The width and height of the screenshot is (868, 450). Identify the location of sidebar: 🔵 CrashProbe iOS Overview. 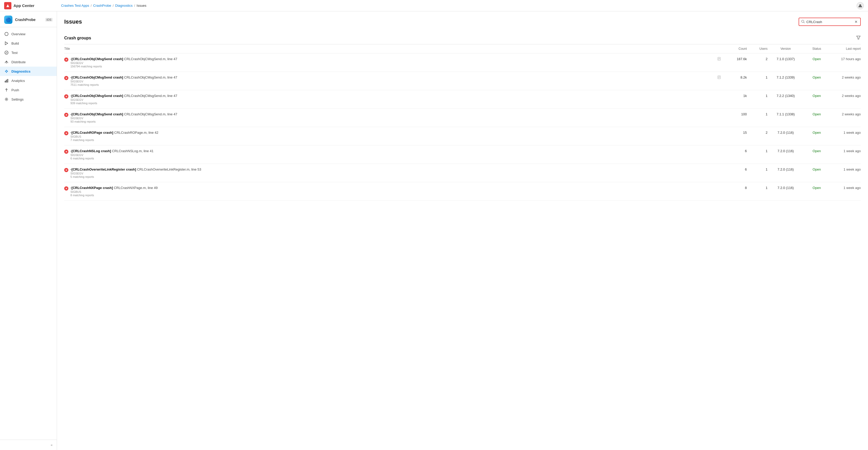
(28, 231).